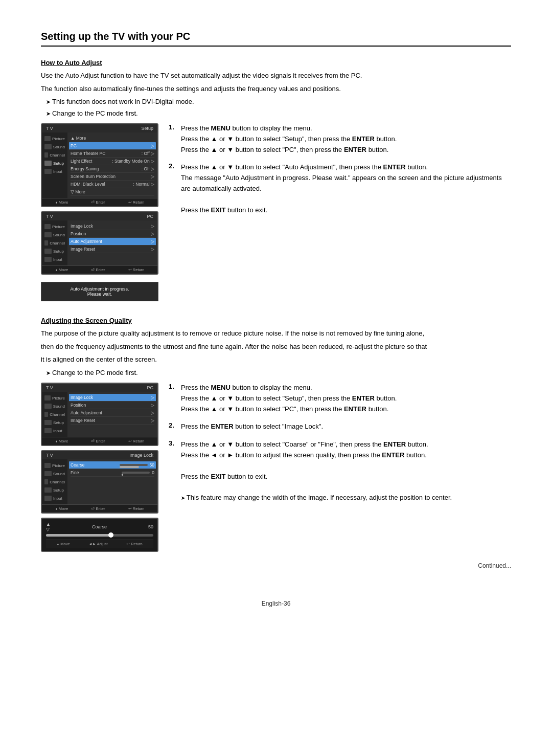 The height and width of the screenshot is (756, 552). I want to click on s2-step1-num: 1., so click(173, 387).